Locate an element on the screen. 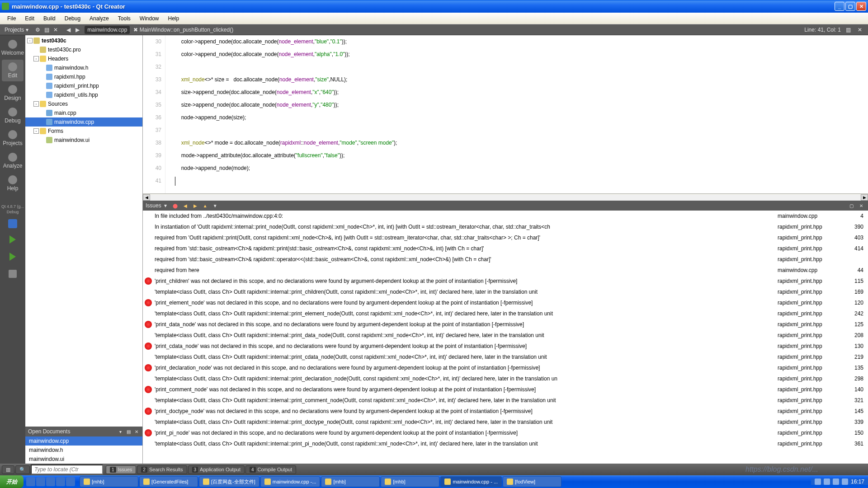  minimize-button: _ is located at coordinates (840, 6).